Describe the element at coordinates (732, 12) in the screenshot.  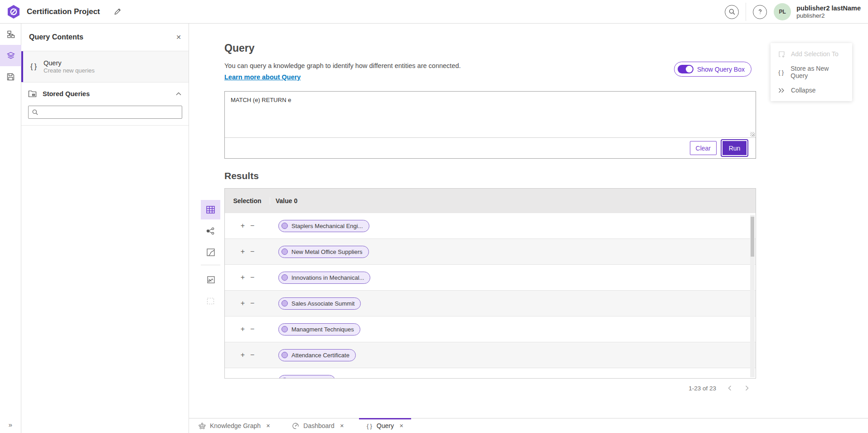
I see `search-button` at that location.